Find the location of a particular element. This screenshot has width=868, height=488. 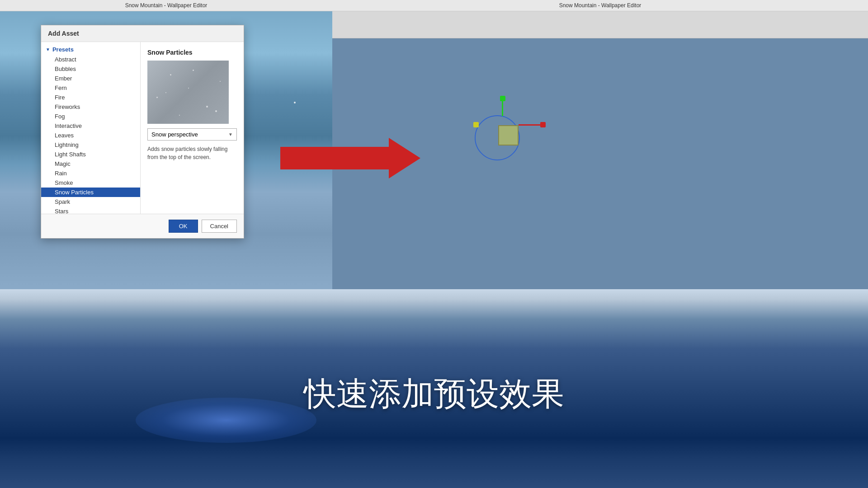

widget-circle is located at coordinates (497, 138).